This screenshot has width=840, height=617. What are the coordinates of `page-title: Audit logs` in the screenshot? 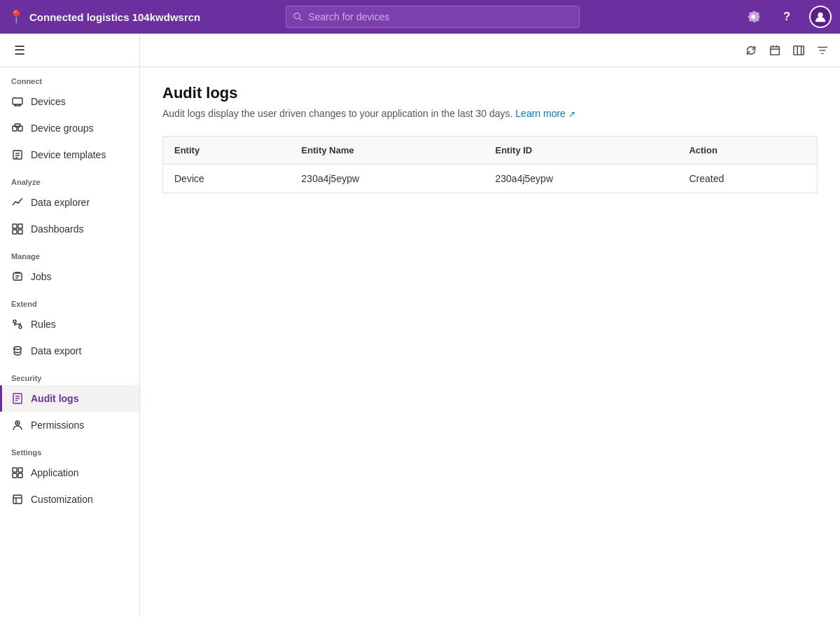 It's located at (490, 93).